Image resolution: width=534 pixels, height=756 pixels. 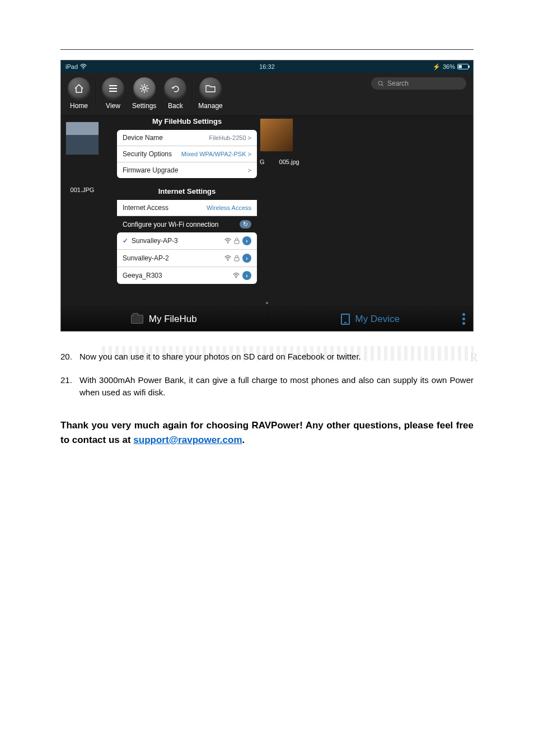 What do you see at coordinates (79, 88) in the screenshot?
I see `home-icon` at bounding box center [79, 88].